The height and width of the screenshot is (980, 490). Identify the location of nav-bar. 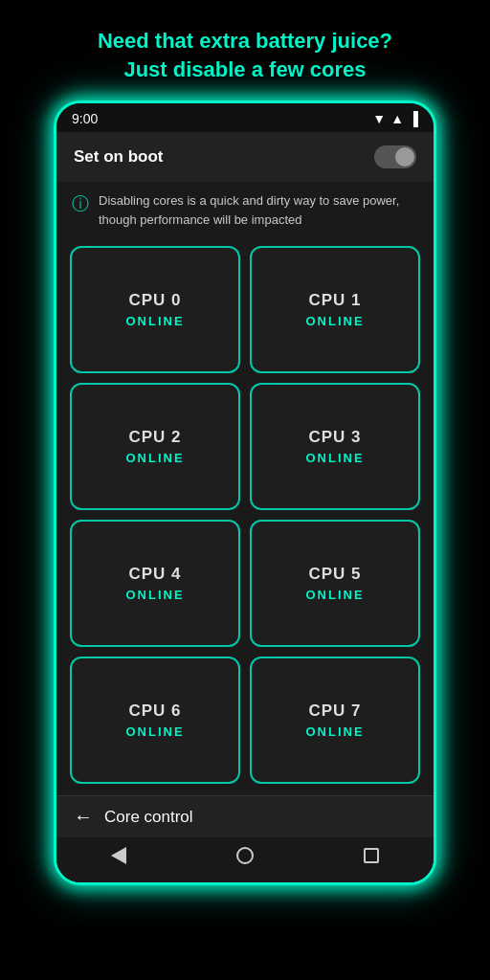
(245, 859).